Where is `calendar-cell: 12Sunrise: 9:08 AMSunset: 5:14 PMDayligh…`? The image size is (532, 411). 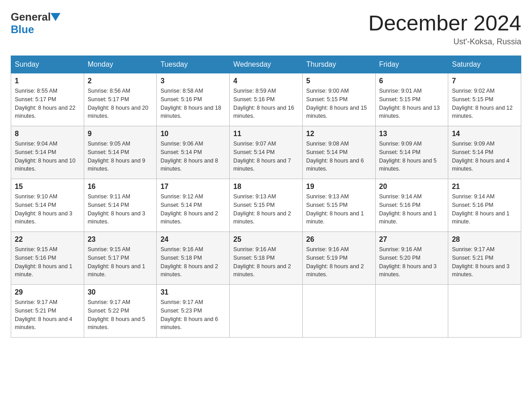
calendar-cell: 12Sunrise: 9:08 AMSunset: 5:14 PMDayligh… is located at coordinates (339, 153).